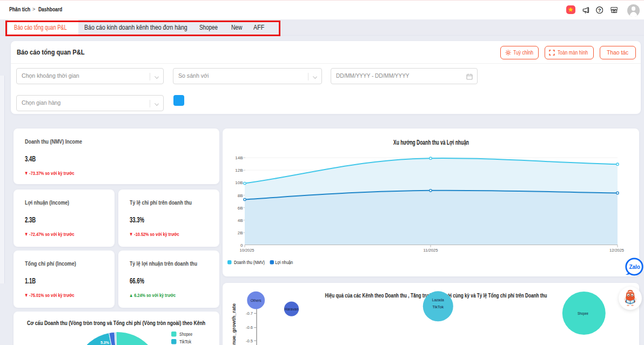 The height and width of the screenshot is (345, 644). What do you see at coordinates (105, 342) in the screenshot?
I see `svg-text: 5.3%` at bounding box center [105, 342].